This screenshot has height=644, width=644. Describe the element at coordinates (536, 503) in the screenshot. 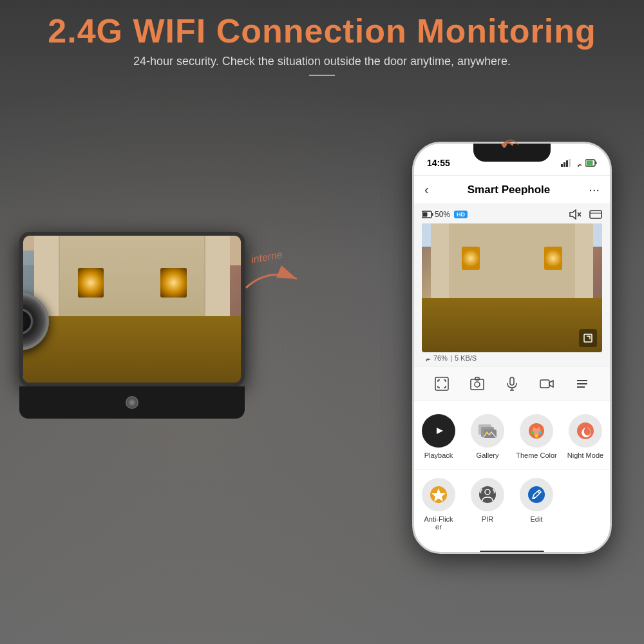

I see `app-item-edit: Edit` at that location.